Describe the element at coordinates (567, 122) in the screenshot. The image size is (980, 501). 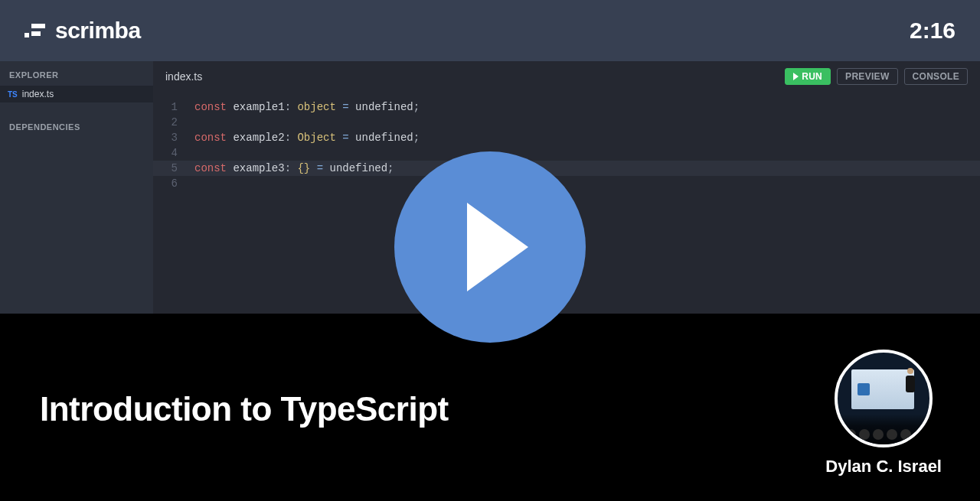
I see `code-line: 2` at that location.